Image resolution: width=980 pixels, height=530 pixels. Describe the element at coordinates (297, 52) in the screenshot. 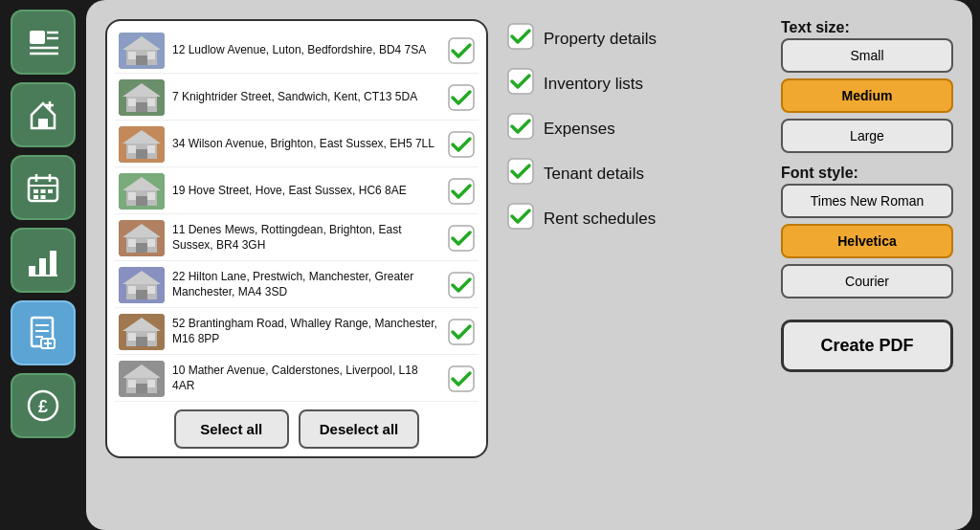

I see `property-item: 12 Ludlow Avenue, Luton, Bedfordshire, B…` at that location.